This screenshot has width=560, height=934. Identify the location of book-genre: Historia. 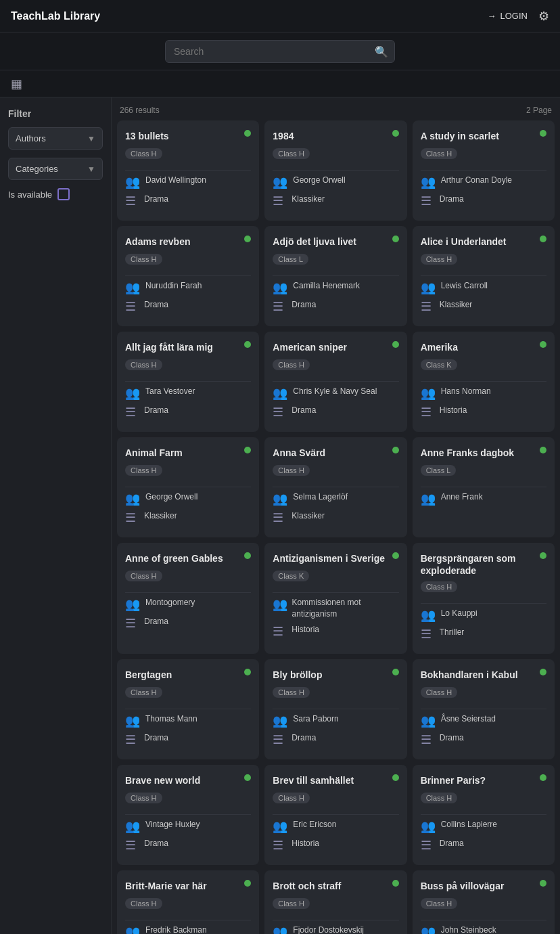
(306, 629).